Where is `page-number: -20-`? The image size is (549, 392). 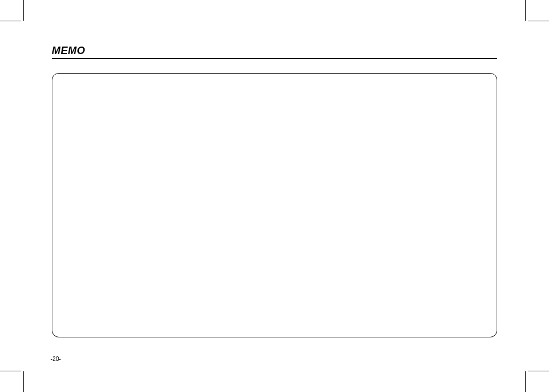 page-number: -20- is located at coordinates (56, 359).